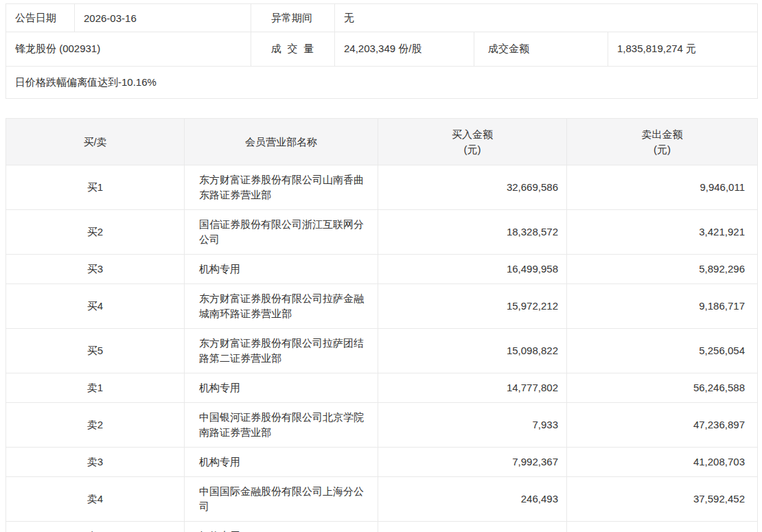  I want to click on side-cell: 卖3, so click(95, 463).